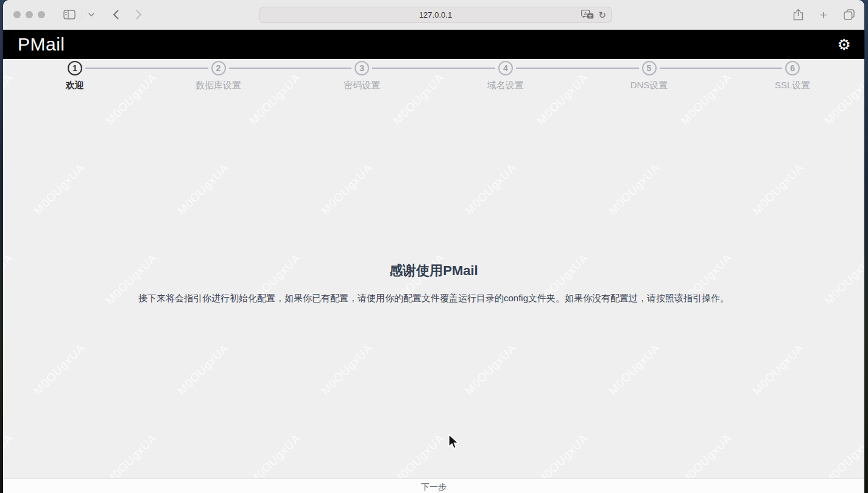 The height and width of the screenshot is (493, 868). What do you see at coordinates (434, 298) in the screenshot?
I see `welcome-description: 接下来将会指引你进行初始化配置，如果你已有配置，请使用你的配置文件覆盖运行目录的…` at bounding box center [434, 298].